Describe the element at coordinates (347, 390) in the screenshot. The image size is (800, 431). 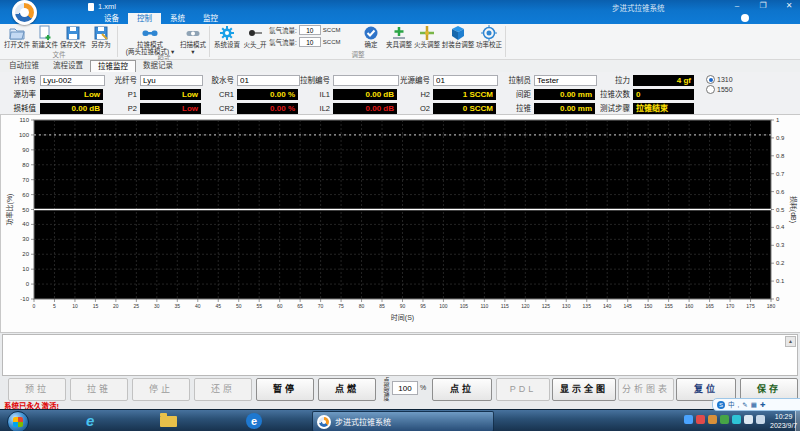
I see `control-button-6: 点燃` at that location.